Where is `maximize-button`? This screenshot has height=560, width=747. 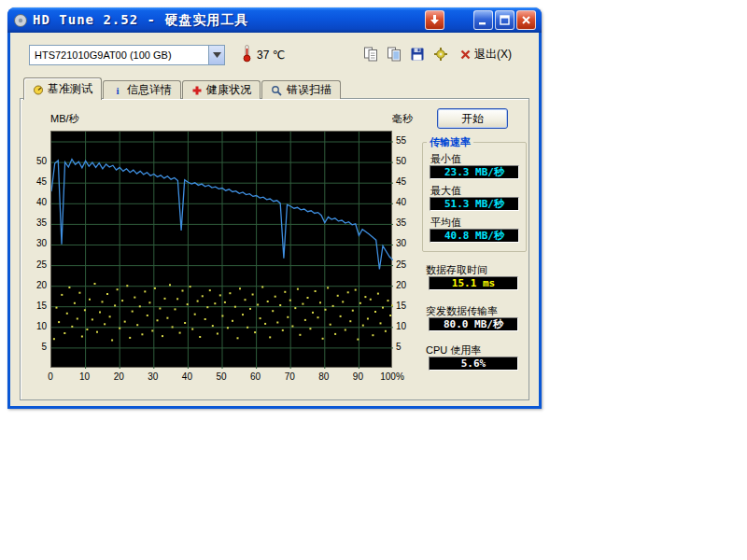 maximize-button is located at coordinates (504, 21).